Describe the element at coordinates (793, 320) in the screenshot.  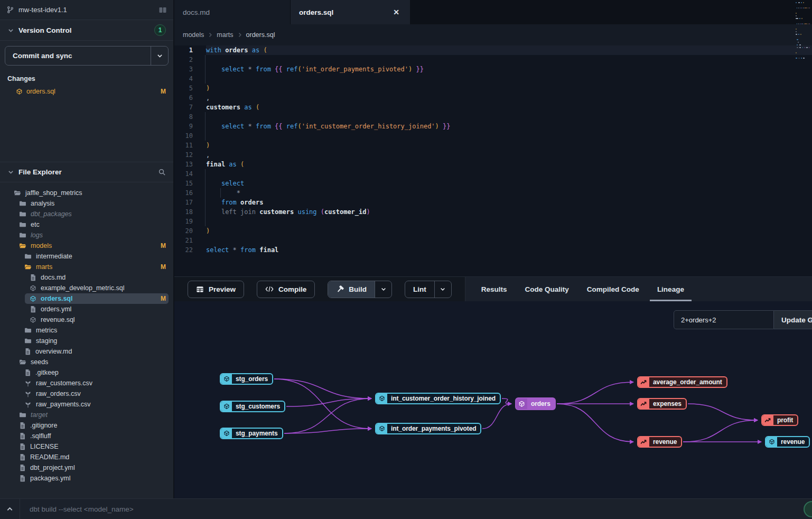
I see `update-graph-button: Update G` at that location.